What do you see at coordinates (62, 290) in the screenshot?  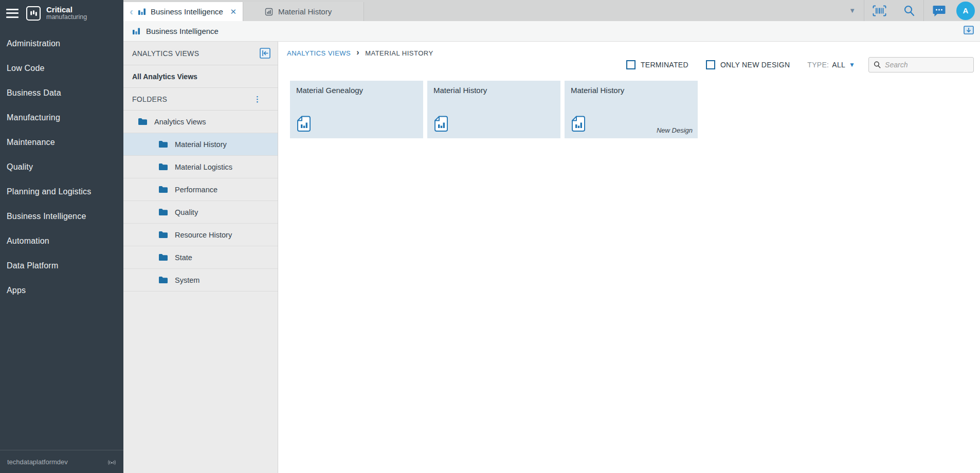 I see `sidebar-item-apps: Apps` at bounding box center [62, 290].